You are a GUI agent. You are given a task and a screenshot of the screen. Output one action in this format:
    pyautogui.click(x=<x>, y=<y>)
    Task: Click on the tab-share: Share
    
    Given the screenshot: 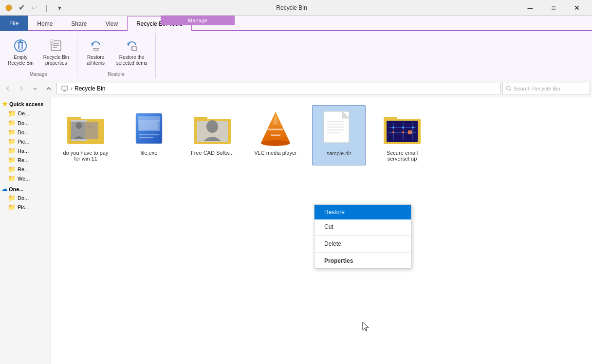 What is the action you would take?
    pyautogui.click(x=79, y=24)
    